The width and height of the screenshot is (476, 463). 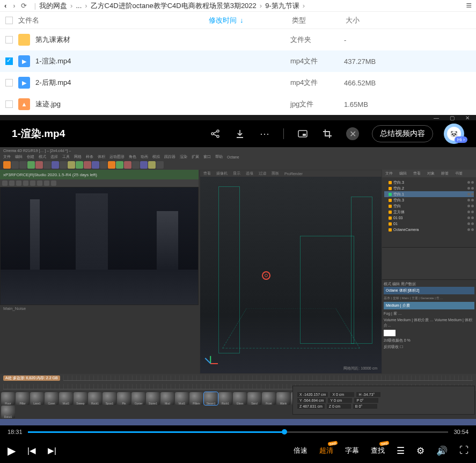 I want to click on col-type: 类型, so click(x=319, y=20).